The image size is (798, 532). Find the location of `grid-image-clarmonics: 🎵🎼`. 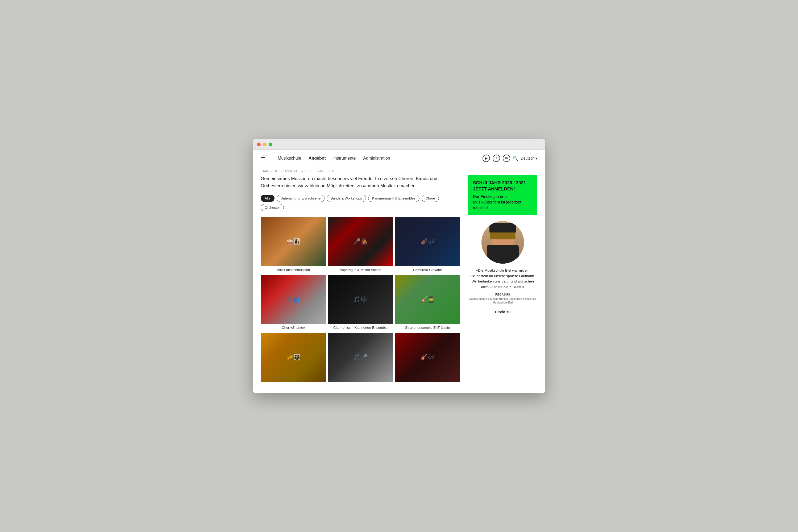

grid-image-clarmonics: 🎵🎼 is located at coordinates (360, 300).